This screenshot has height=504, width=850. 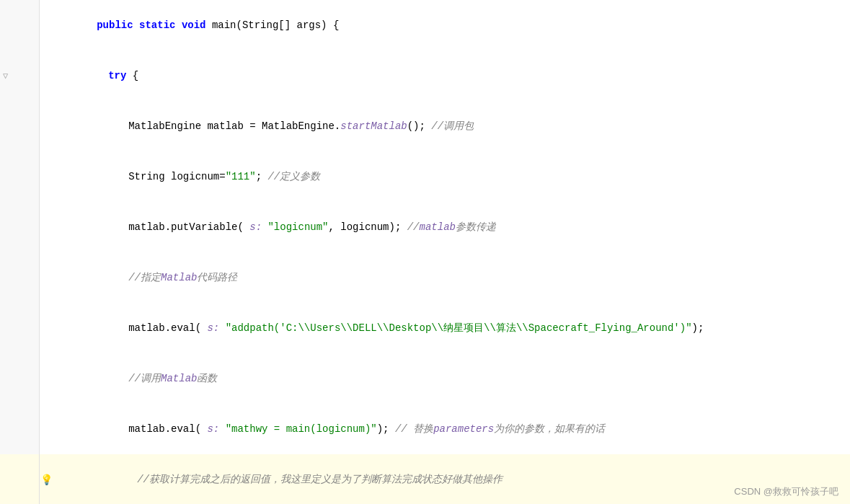 What do you see at coordinates (445, 227) in the screenshot?
I see `line-content: matlab.putVariable( s: "logicnum", logic…` at bounding box center [445, 227].